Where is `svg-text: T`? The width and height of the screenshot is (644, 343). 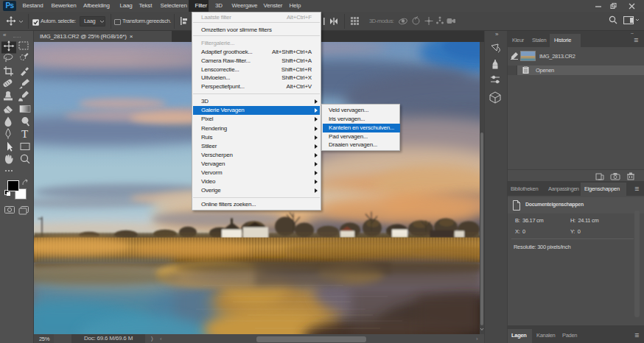
svg-text: T is located at coordinates (25, 134).